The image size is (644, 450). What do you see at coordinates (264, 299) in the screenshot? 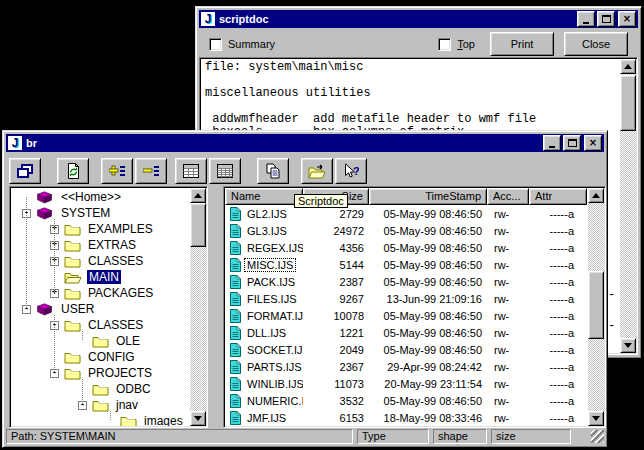
I see `file-name-cell: FILES.IJS` at bounding box center [264, 299].